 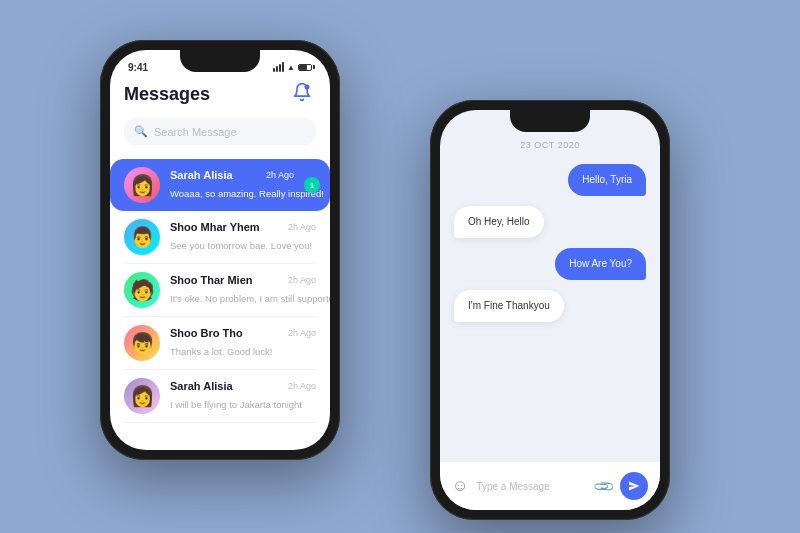 What do you see at coordinates (550, 145) in the screenshot?
I see `chat-date: 23 OCT 2020` at bounding box center [550, 145].